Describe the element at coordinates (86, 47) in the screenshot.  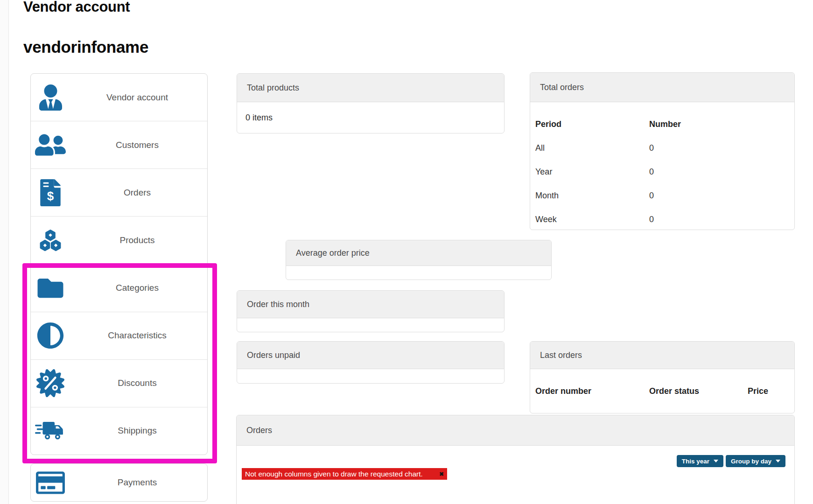
I see `vendor-name-heading: vendorinfoname` at that location.